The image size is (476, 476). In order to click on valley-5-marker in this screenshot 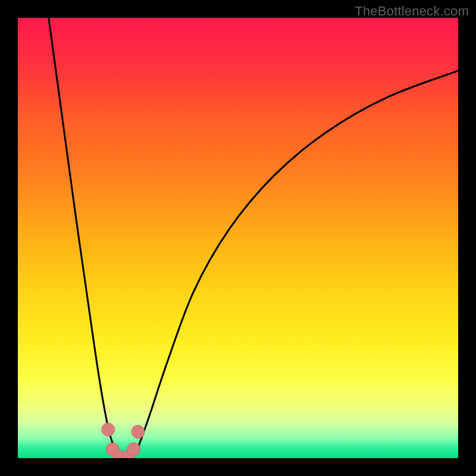, I will do `click(134, 449)`.